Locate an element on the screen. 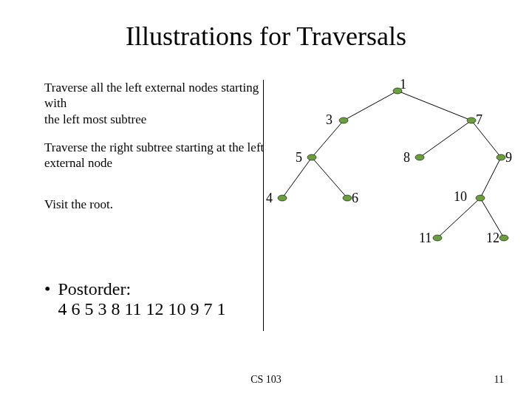  node-8: 8 is located at coordinates (406, 158).